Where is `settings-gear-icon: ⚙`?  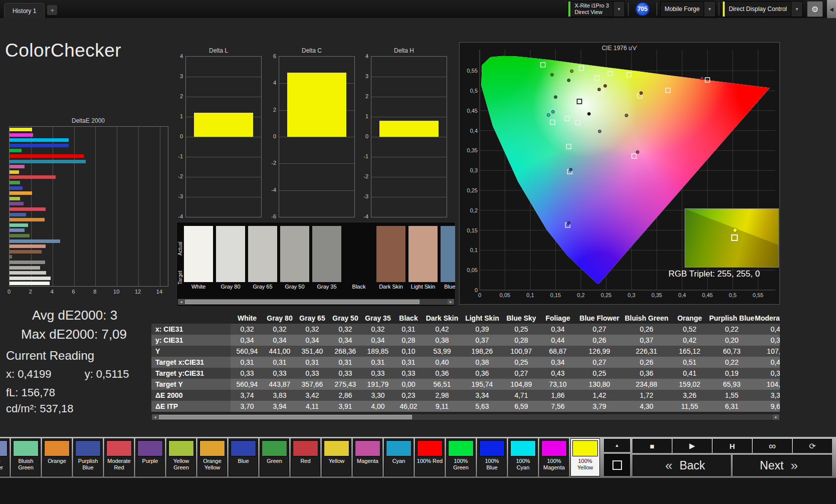
settings-gear-icon: ⚙ is located at coordinates (815, 9).